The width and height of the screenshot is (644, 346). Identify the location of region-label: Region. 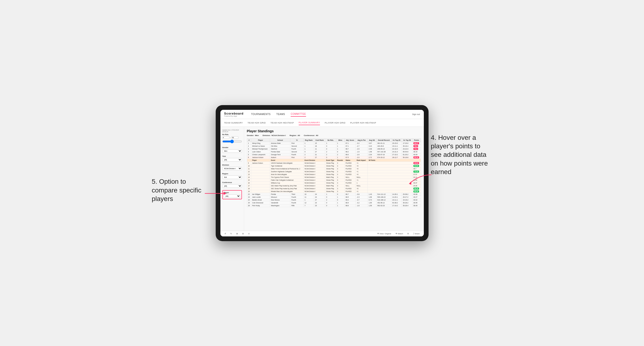
(232, 174).